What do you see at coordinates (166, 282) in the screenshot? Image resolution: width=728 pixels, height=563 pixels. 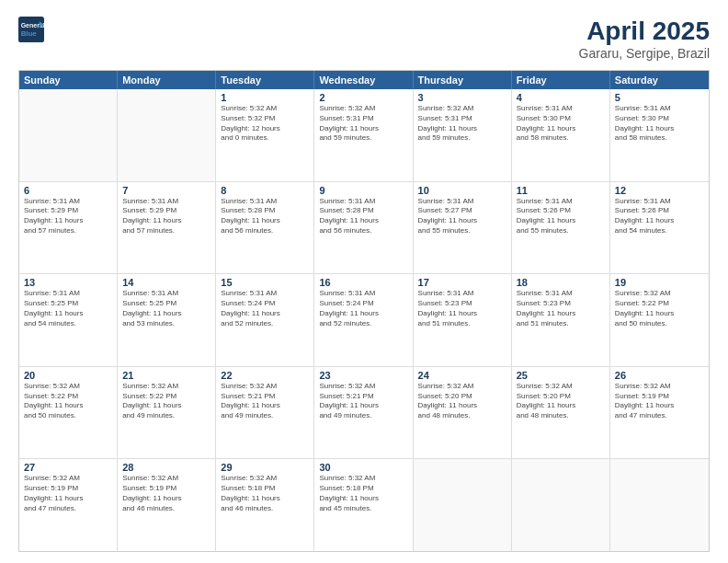 I see `day-number: 14` at bounding box center [166, 282].